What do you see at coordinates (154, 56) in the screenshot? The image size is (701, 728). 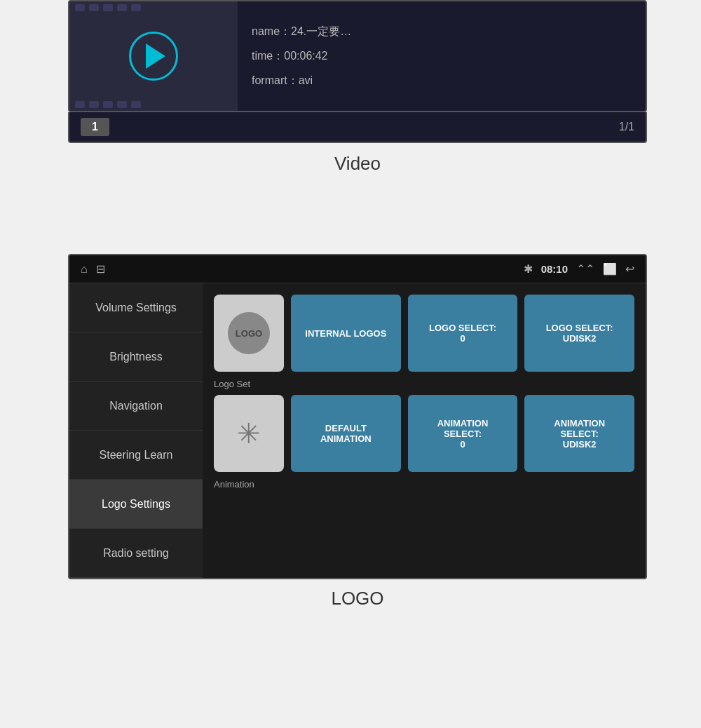 I see `play-button` at bounding box center [154, 56].